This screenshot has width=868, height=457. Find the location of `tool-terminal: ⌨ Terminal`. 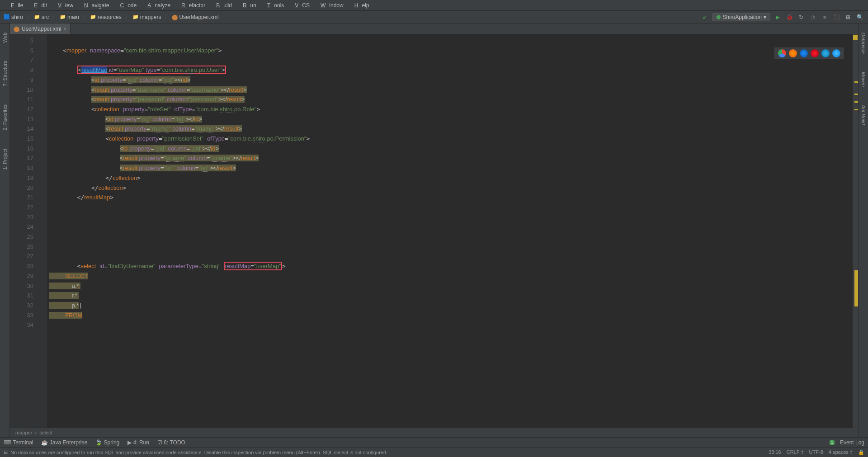

tool-terminal: ⌨ Terminal is located at coordinates (18, 443).